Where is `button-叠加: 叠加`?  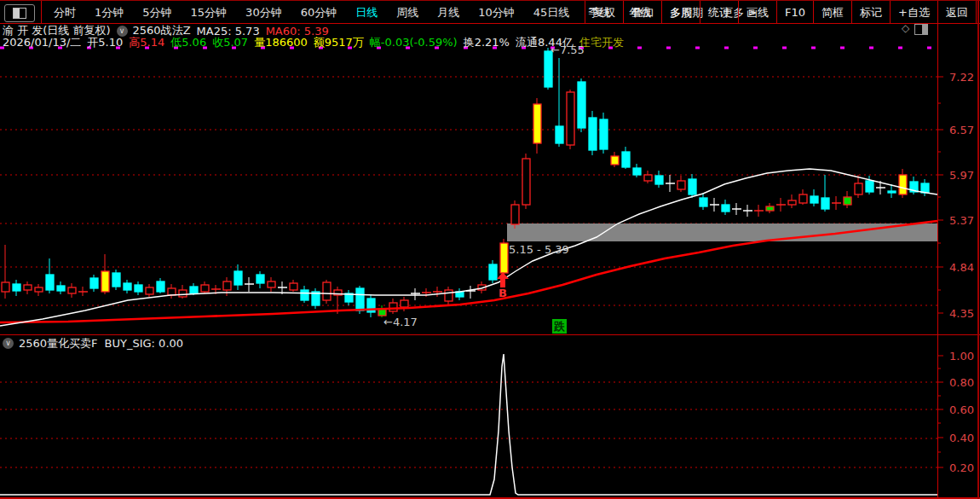 button-叠加: 叠加 is located at coordinates (643, 12).